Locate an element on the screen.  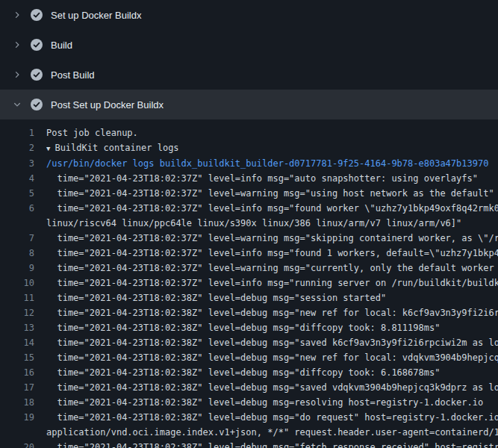
log-line: 12 time="2021-04-23T18:02:38Z" level=deb… is located at coordinates (249, 313).